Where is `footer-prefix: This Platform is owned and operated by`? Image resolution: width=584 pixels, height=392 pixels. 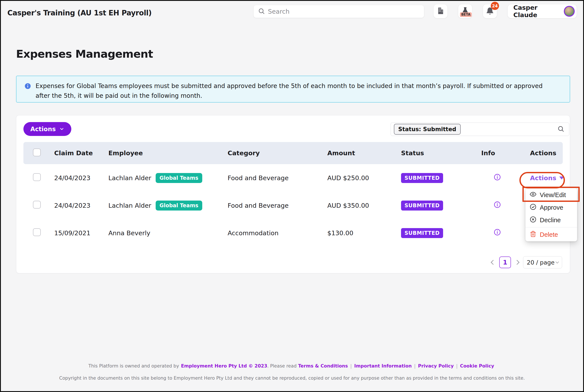
footer-prefix: This Platform is owned and operated by is located at coordinates (134, 366).